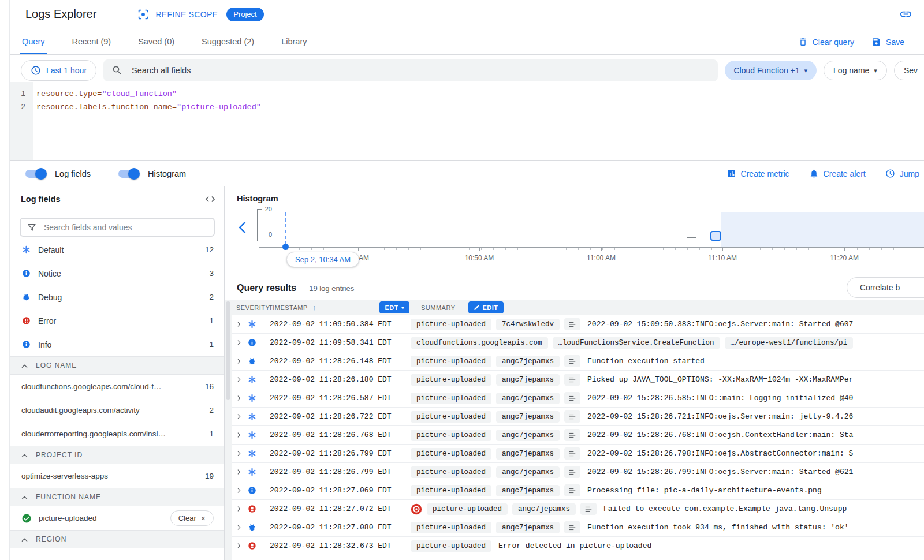 Image resolution: width=924 pixels, height=560 pixels. I want to click on selection-time-tooltip: Sep 2, 10:34 AM, so click(323, 260).